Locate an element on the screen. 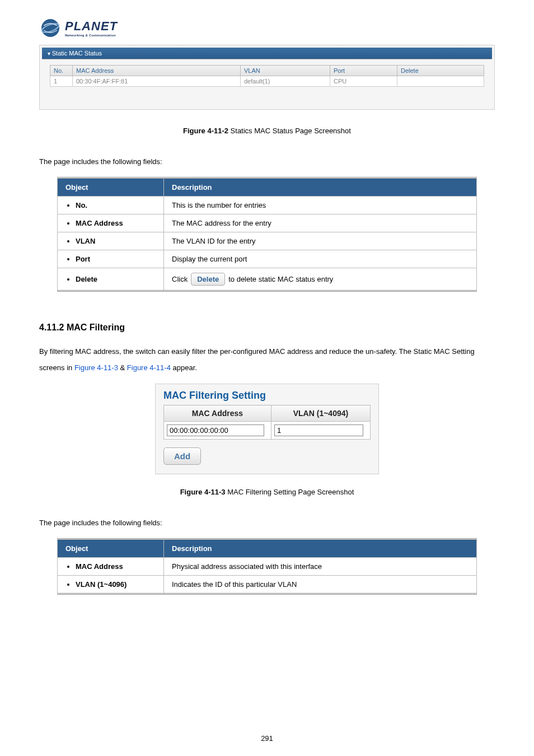 This screenshot has width=534, height=756. obj-item: Delete is located at coordinates (115, 279).